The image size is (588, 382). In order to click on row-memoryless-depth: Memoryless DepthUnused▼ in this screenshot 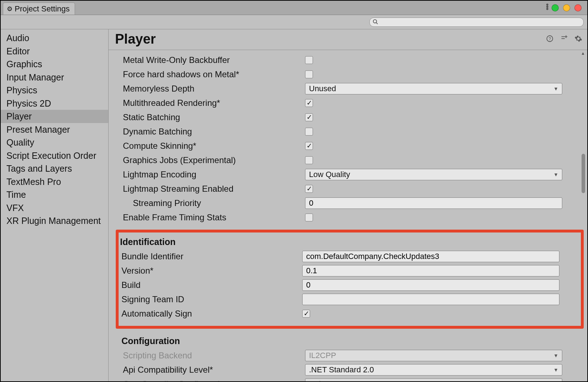, I will do `click(350, 89)`.